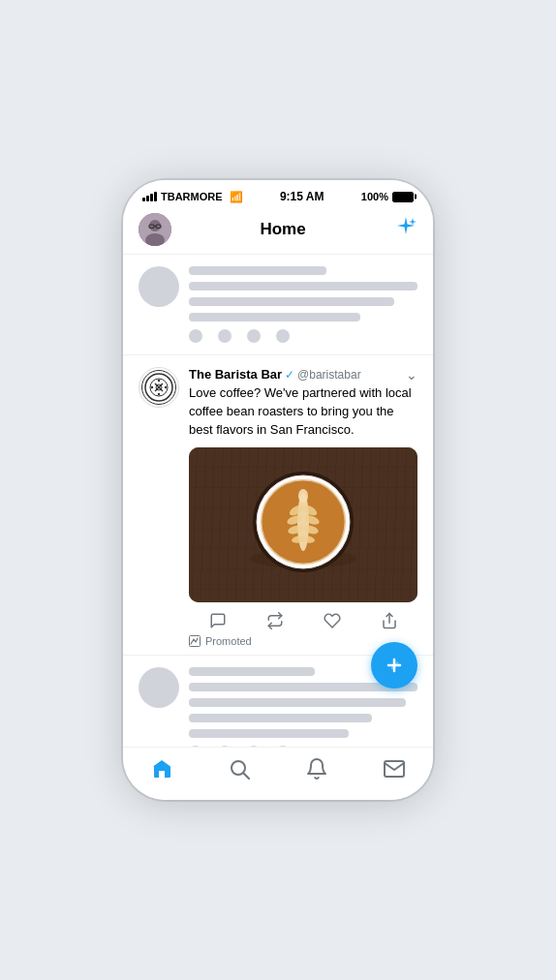 Image resolution: width=556 pixels, height=980 pixels. I want to click on like-action, so click(332, 621).